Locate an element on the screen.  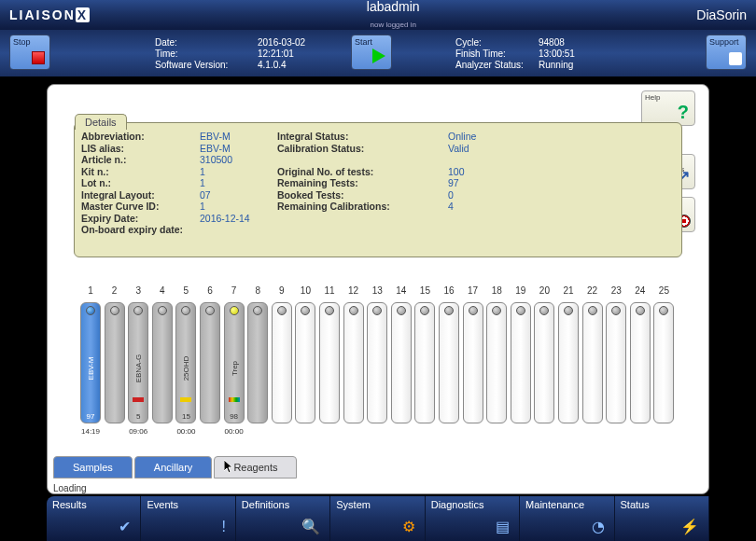
vial-label: 25OHD is located at coordinates (187, 369).